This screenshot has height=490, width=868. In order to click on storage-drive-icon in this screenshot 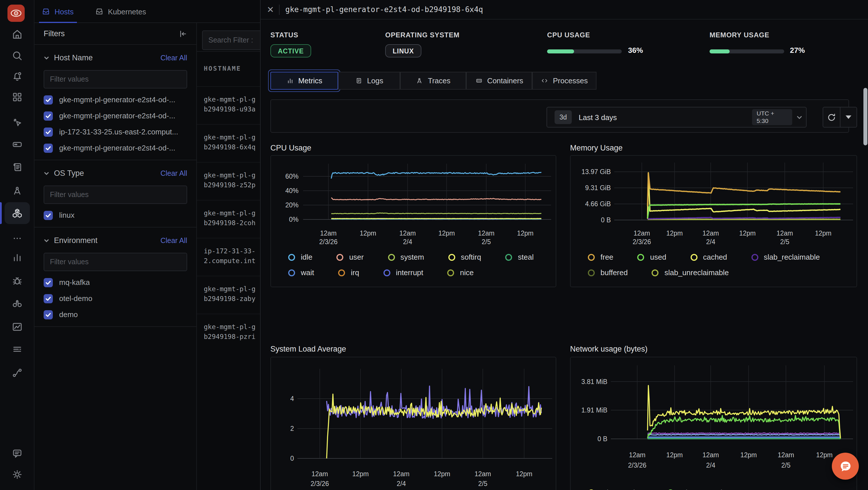, I will do `click(17, 144)`.